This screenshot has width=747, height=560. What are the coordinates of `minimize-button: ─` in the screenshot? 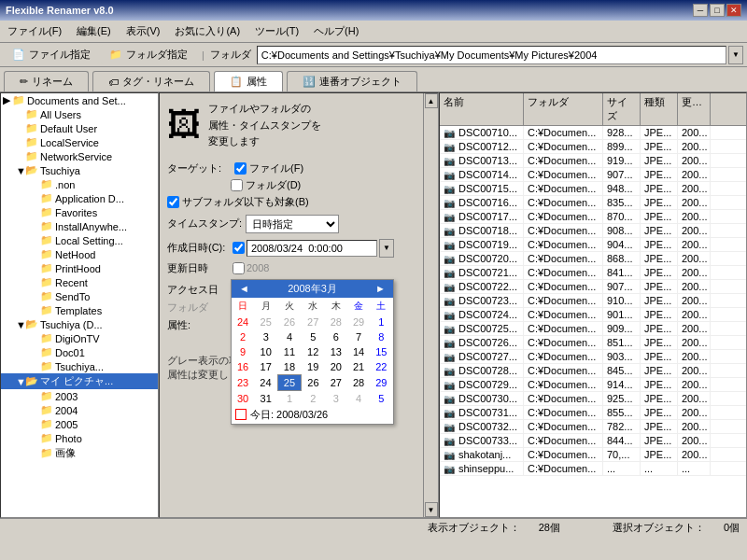 It's located at (700, 10).